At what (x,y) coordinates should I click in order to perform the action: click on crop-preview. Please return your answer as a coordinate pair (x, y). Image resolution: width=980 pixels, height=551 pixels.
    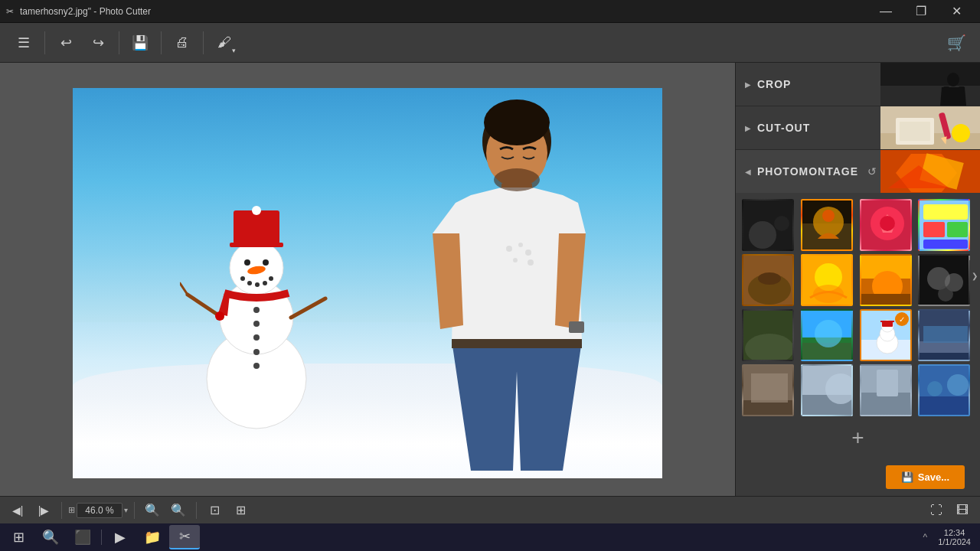
    Looking at the image, I should click on (930, 84).